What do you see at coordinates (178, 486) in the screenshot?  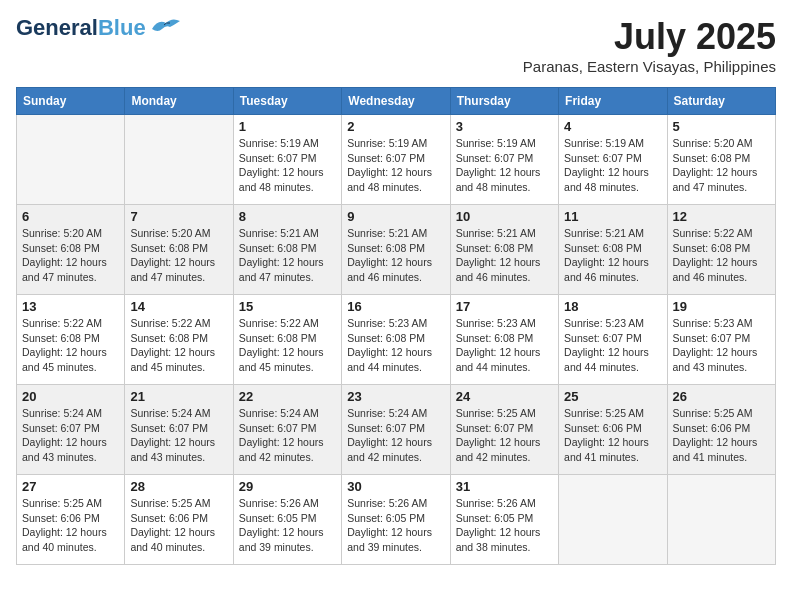 I see `day-number: 28` at bounding box center [178, 486].